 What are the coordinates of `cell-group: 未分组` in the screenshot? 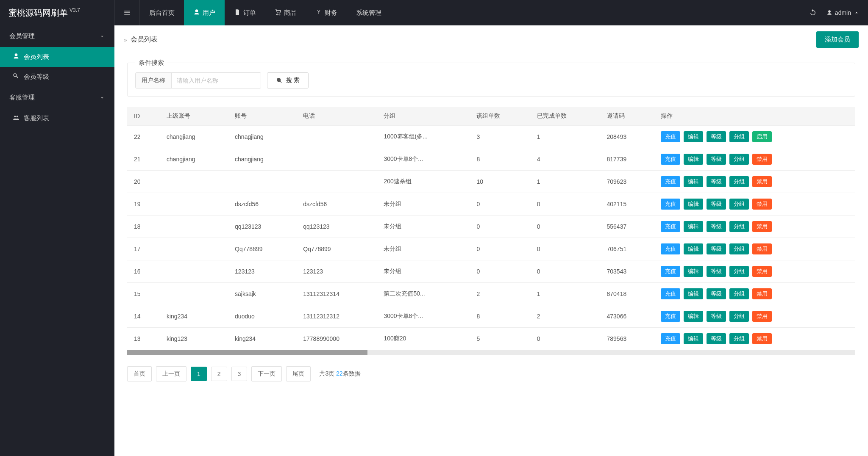 It's located at (423, 204).